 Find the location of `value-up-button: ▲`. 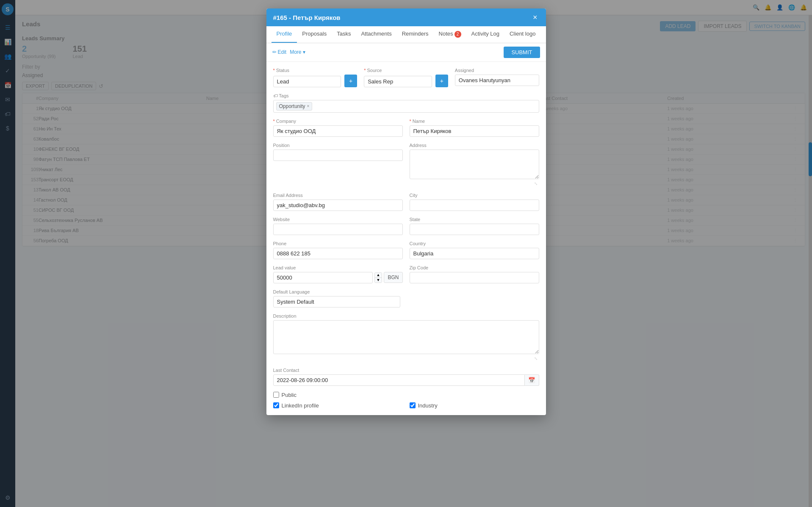

value-up-button: ▲ is located at coordinates (379, 275).